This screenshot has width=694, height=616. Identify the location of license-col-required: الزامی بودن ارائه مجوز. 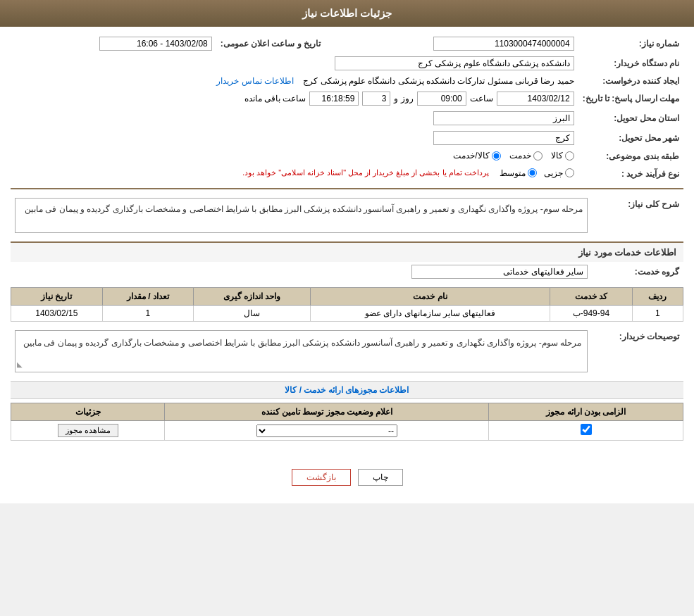
(586, 413).